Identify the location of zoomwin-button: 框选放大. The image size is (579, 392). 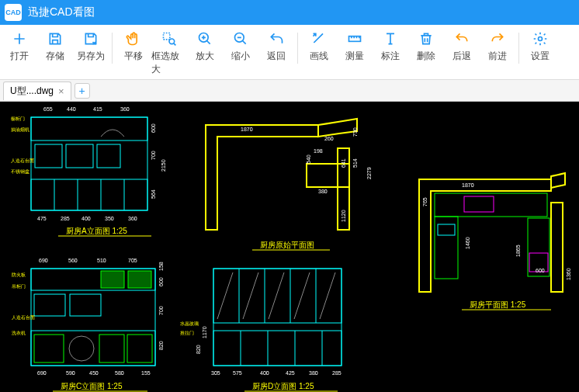
(169, 53).